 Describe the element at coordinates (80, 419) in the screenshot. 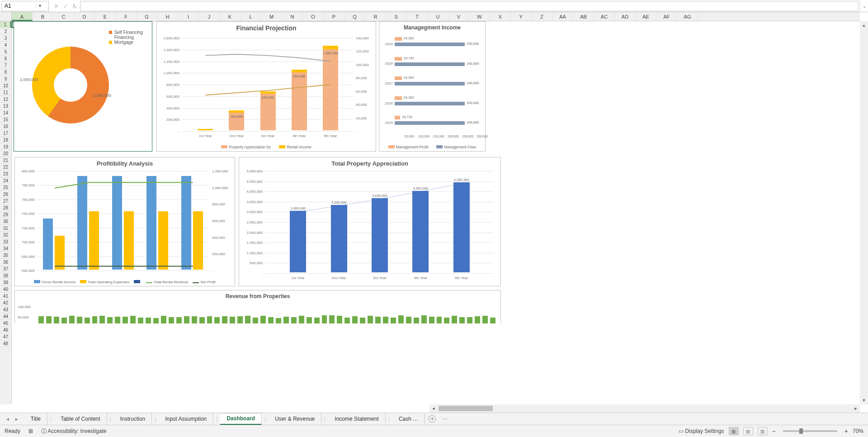

I see `sheet-tab: Table of Content` at that location.